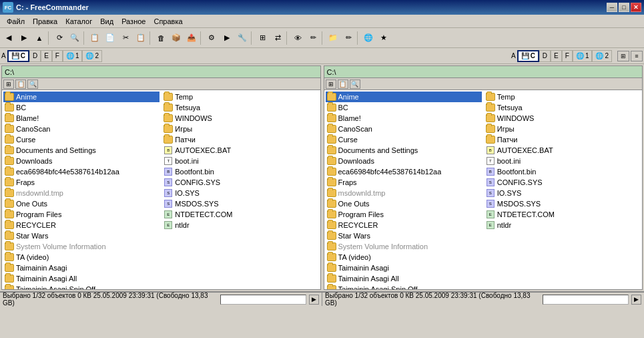 The width and height of the screenshot is (644, 338). Describe the element at coordinates (602, 56) in the screenshot. I see `drive-2-right: 🌐2` at that location.